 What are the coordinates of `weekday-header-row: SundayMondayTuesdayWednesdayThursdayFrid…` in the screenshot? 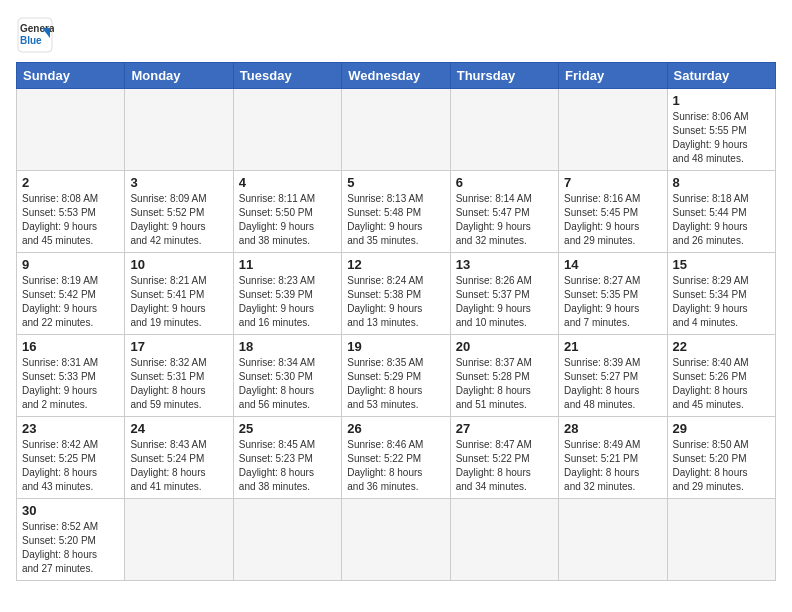 It's located at (396, 76).